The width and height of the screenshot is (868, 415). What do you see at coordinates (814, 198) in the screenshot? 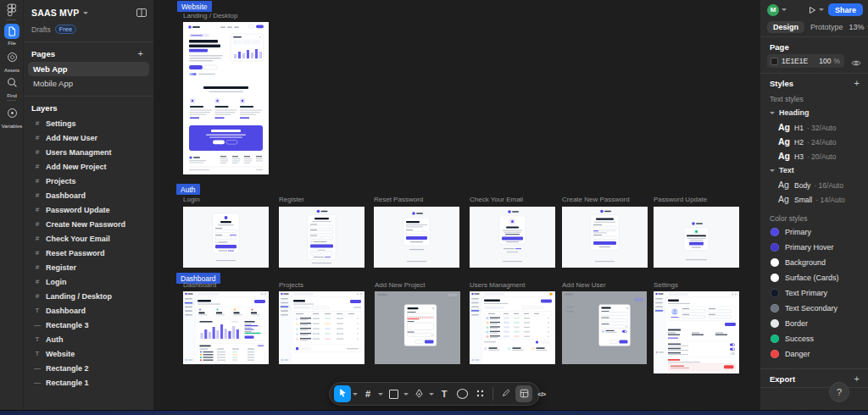
I see `text-style-small: Ag Small · 14/Auto` at bounding box center [814, 198].